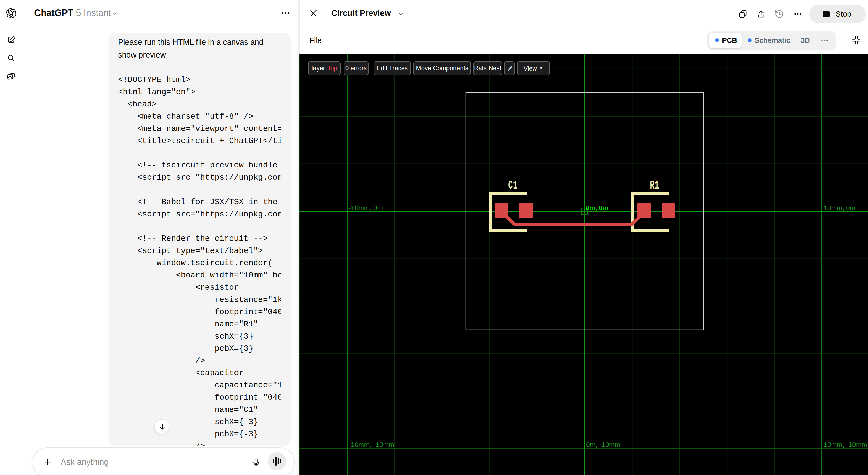 The height and width of the screenshot is (475, 868). Describe the element at coordinates (845, 445) in the screenshot. I see `svg-text: 10mm, -10mm` at that location.